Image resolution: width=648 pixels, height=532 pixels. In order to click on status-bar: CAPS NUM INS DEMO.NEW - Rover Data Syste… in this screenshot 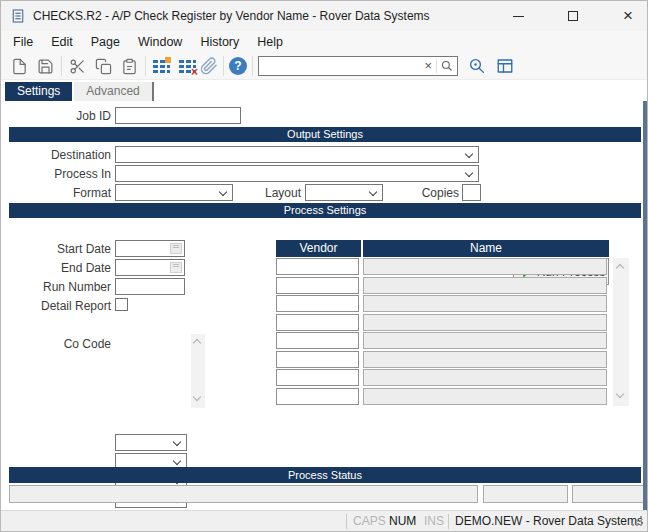, I will do `click(324, 520)`.